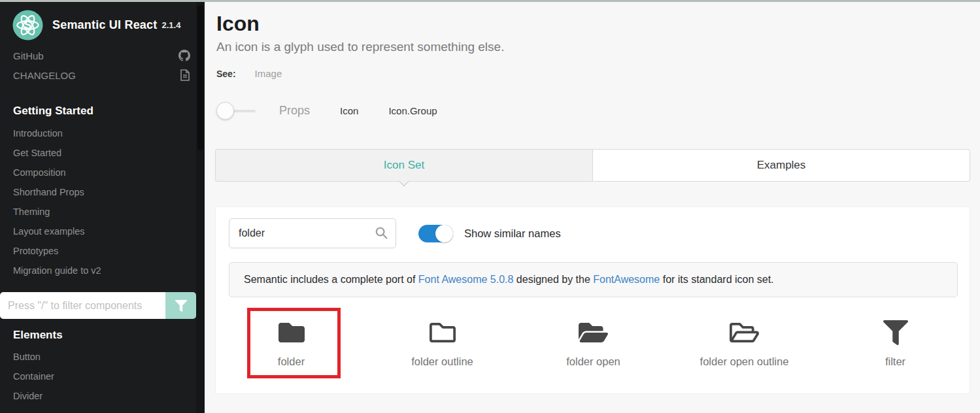 This screenshot has height=413, width=980. What do you see at coordinates (744, 333) in the screenshot?
I see `folder-open-outline-icon` at bounding box center [744, 333].